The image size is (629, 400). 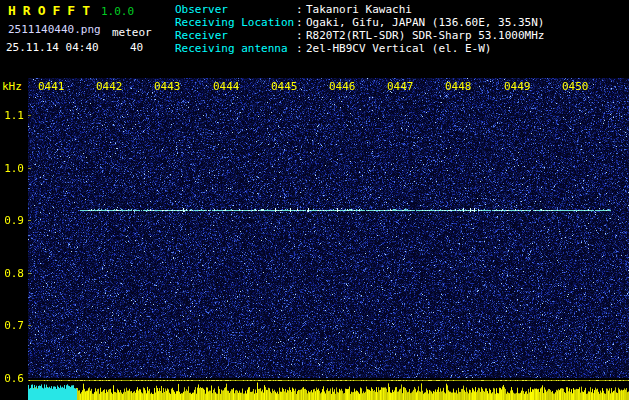 I want to click on frequency-tick-label: 0.9, so click(x=12, y=220).